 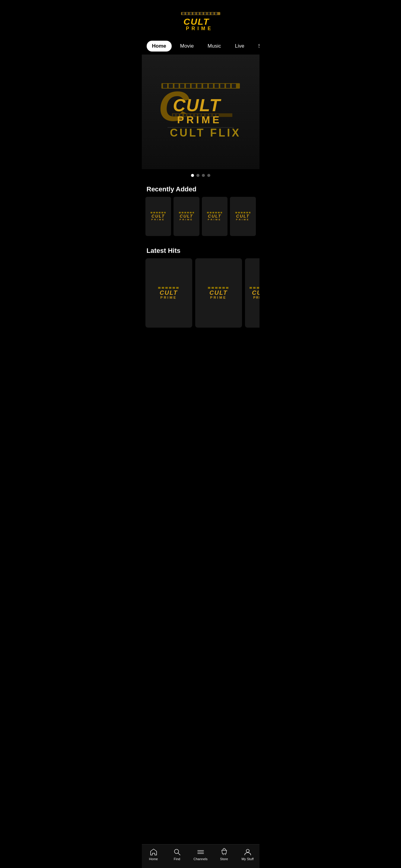 What do you see at coordinates (243, 216) in the screenshot?
I see `card-logo-4: CULT PRIME` at bounding box center [243, 216].